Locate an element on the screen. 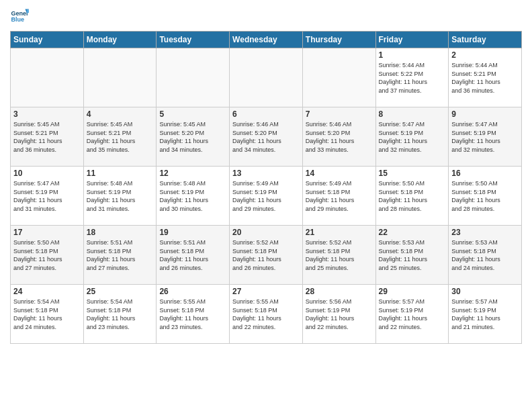 This screenshot has width=532, height=411. calendar-cell: 3Sunrise: 5:45 AM Sunset: 5:21 PM Daylig… is located at coordinates (47, 137).